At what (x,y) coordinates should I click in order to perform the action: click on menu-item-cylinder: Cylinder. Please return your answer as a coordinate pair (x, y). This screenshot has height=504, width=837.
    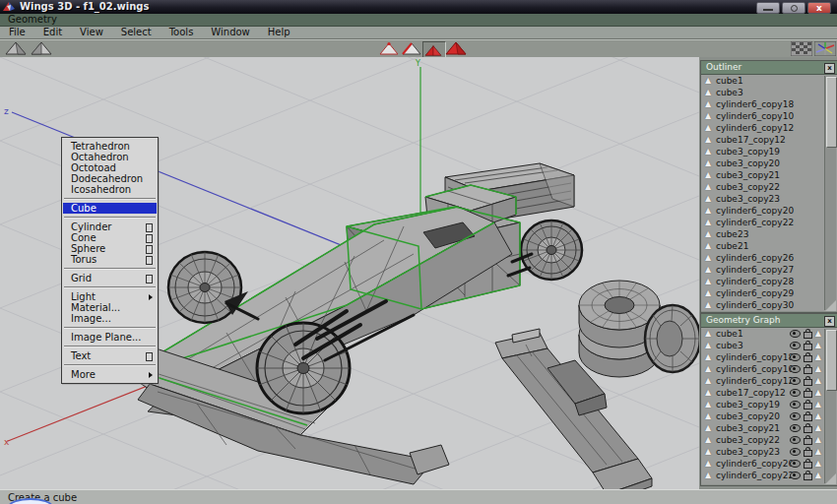
    Looking at the image, I should click on (110, 226).